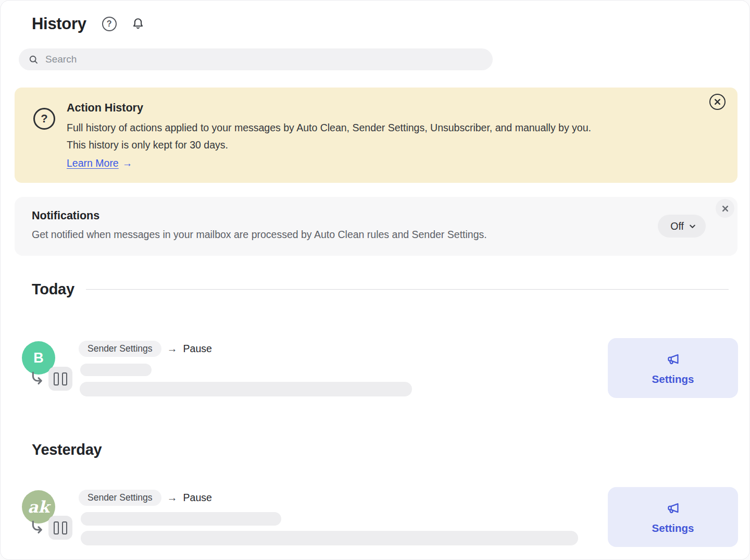  I want to click on history-item: ak Sender Settings → Pause, so click(380, 517).